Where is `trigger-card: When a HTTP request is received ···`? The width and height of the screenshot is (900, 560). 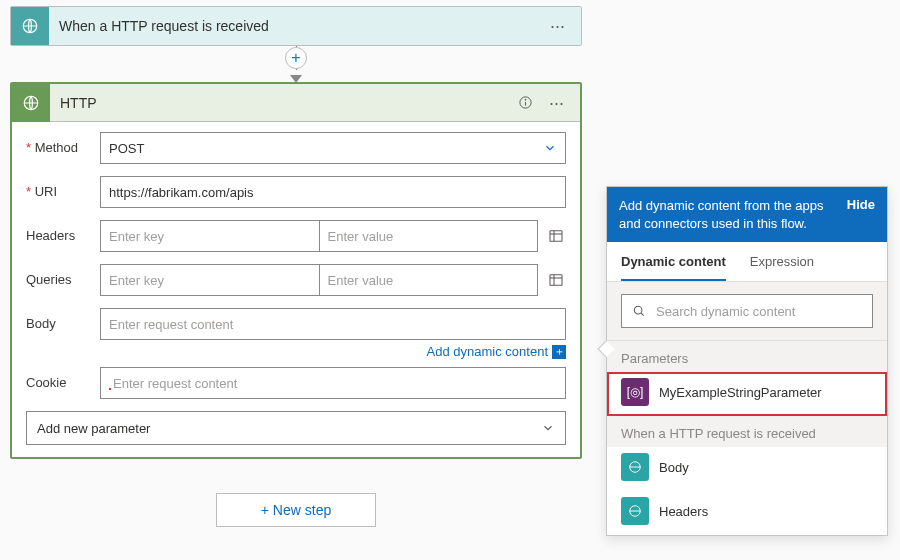 trigger-card: When a HTTP request is received ··· is located at coordinates (296, 26).